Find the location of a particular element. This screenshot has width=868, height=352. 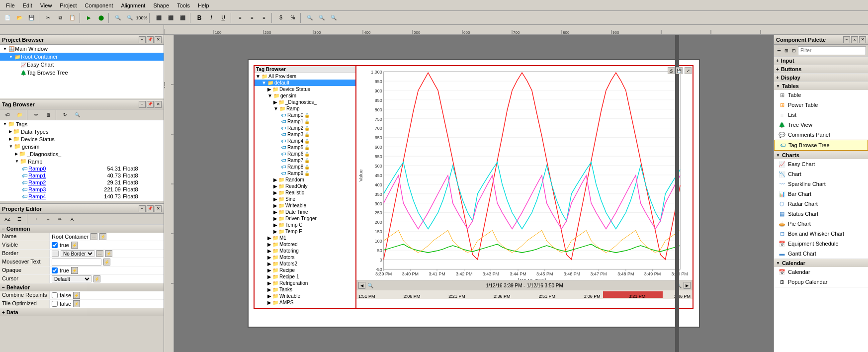

prop-name-edit: ... is located at coordinates (94, 237).